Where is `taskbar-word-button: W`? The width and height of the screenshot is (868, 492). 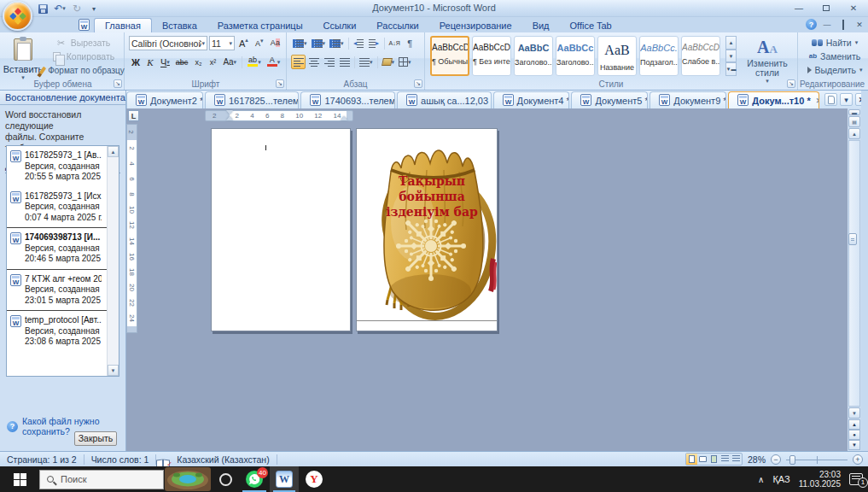 taskbar-word-button: W is located at coordinates (284, 479).